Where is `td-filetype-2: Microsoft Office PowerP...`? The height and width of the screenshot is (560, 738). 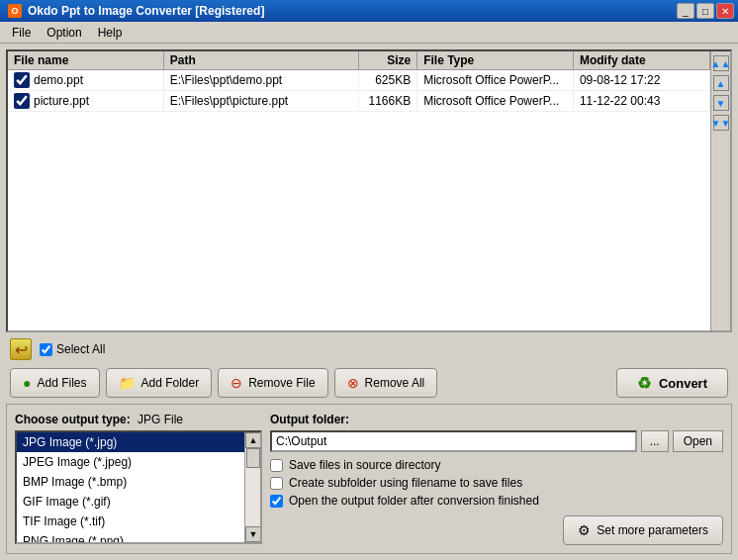 td-filetype-2: Microsoft Office PowerP... is located at coordinates (496, 101).